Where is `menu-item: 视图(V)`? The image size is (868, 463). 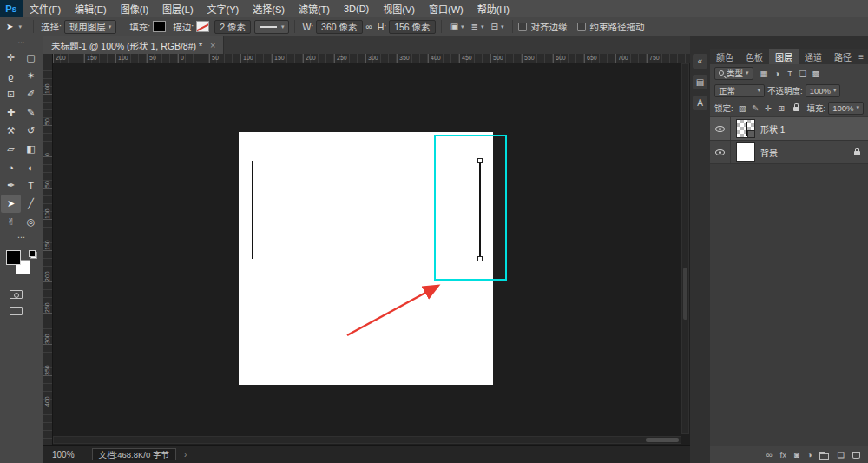
menu-item: 视图(V) is located at coordinates (399, 9).